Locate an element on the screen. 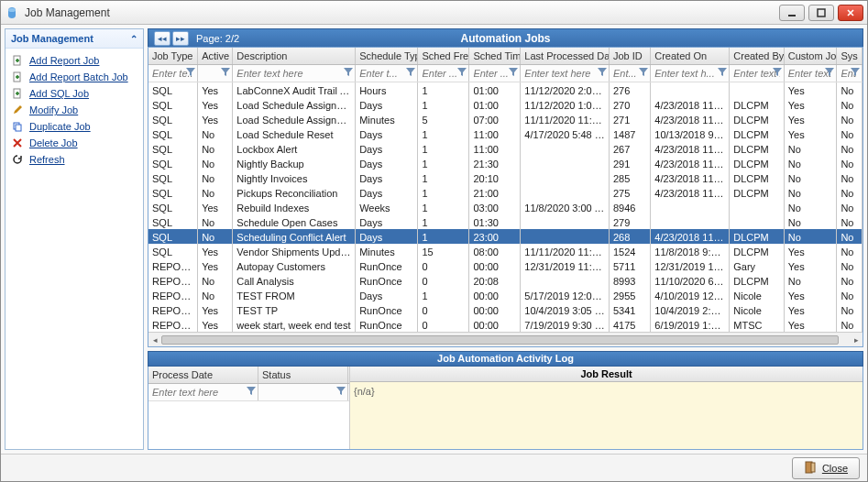 The image size is (868, 482). column-header: Custom Job is located at coordinates (811, 56).